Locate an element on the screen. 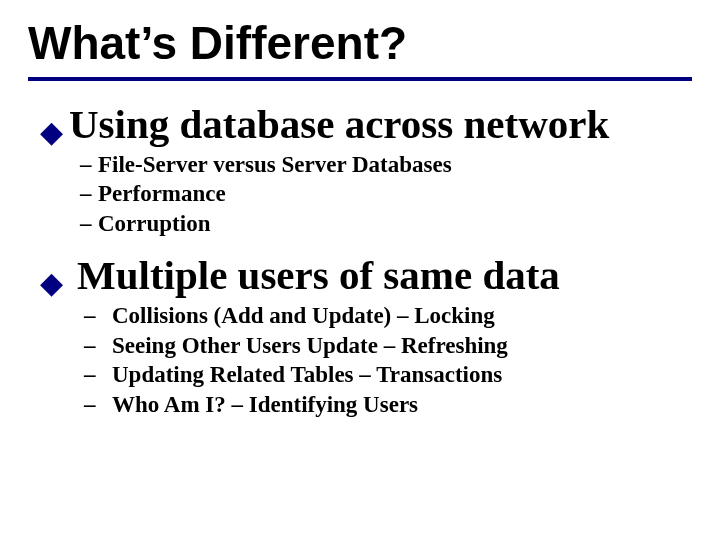  level2-text: Seeing Other Users Update – Refreshing is located at coordinates (310, 346).